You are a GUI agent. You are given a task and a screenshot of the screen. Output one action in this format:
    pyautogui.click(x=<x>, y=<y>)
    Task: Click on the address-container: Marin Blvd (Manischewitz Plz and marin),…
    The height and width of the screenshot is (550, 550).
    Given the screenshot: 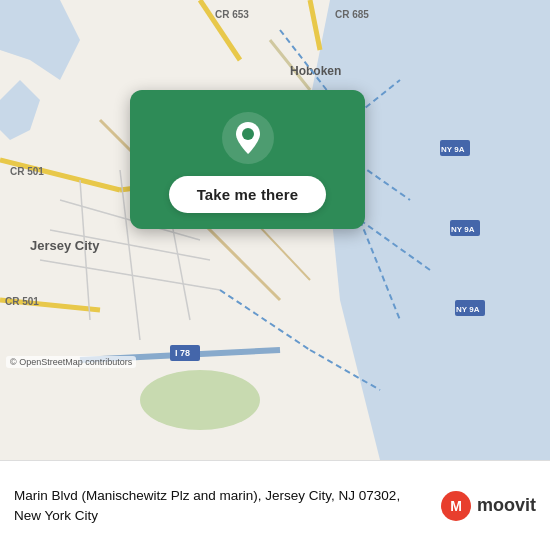 What is the action you would take?
    pyautogui.click(x=222, y=506)
    